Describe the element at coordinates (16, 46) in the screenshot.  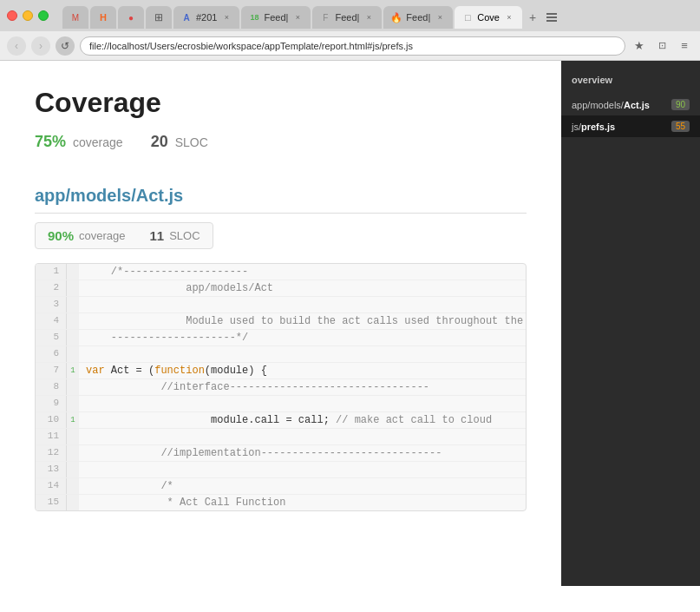
I see `back-button: ‹` at that location.